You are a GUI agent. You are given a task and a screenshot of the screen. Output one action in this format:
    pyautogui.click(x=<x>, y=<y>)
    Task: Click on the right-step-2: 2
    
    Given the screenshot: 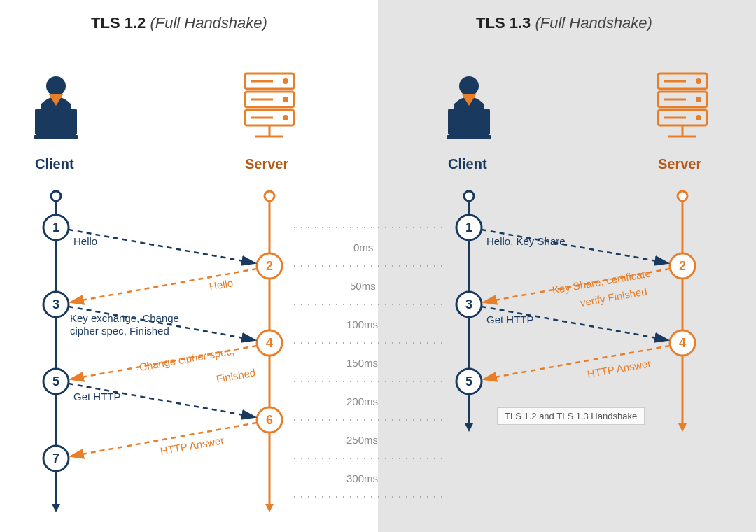 What is the action you would take?
    pyautogui.click(x=682, y=266)
    